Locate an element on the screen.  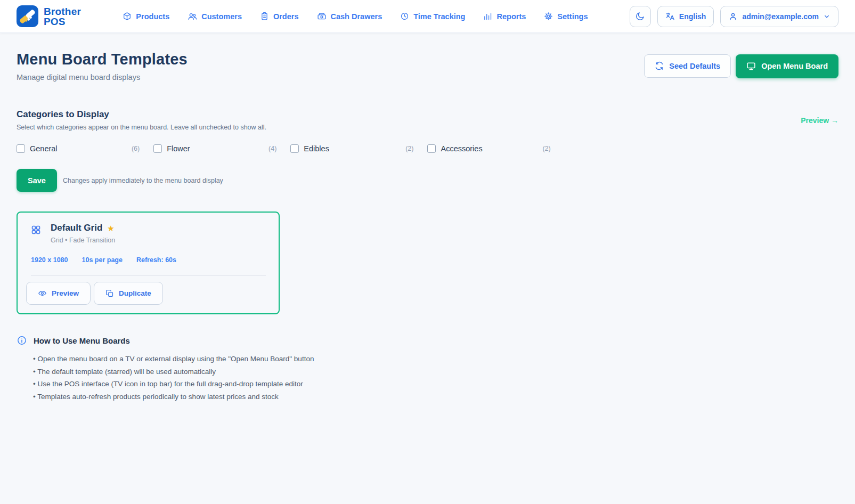
category-label: Edibles is located at coordinates (316, 149).